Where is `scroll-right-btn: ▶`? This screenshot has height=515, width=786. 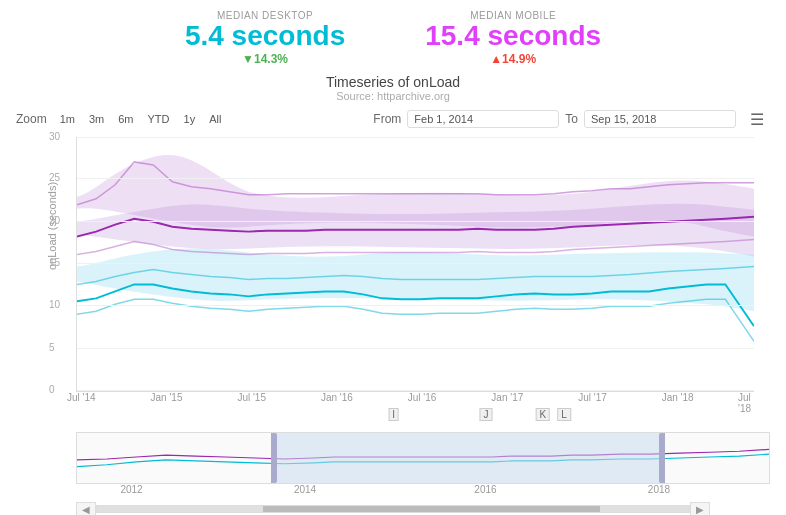 scroll-right-btn: ▶ is located at coordinates (700, 508).